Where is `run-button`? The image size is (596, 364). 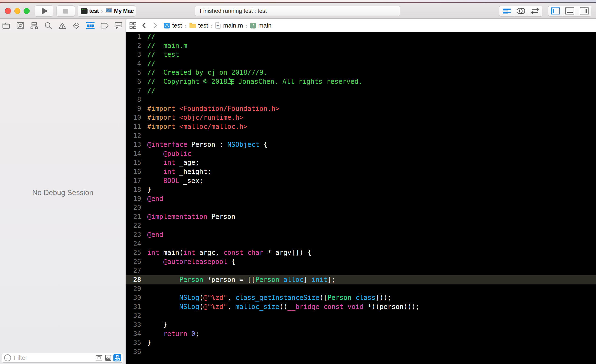
run-button is located at coordinates (44, 11).